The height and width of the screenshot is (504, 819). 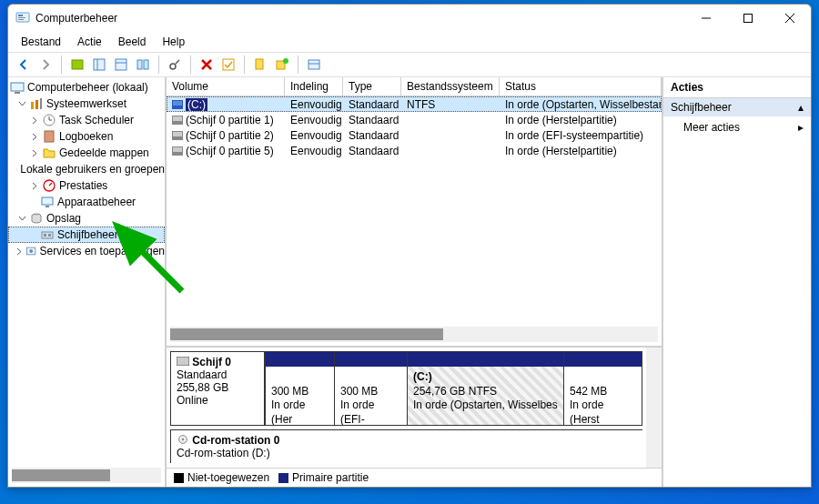 What do you see at coordinates (299, 388) in the screenshot?
I see `partition: 300 MBIn orde (Her` at bounding box center [299, 388].